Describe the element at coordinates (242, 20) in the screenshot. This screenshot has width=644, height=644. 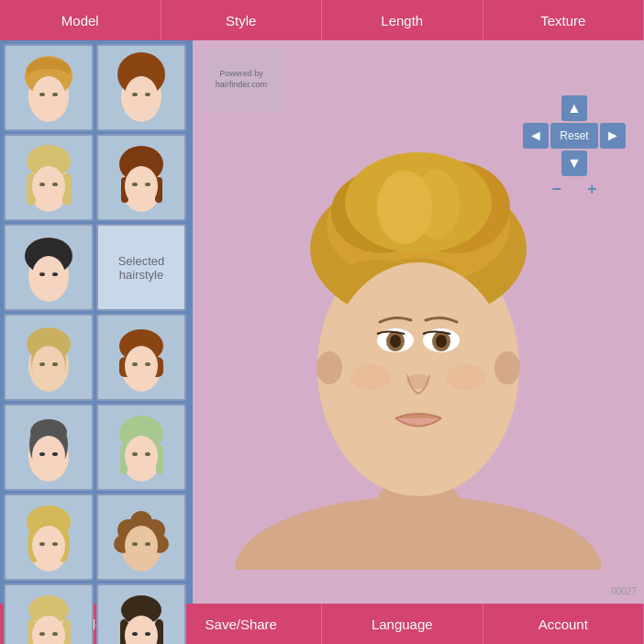
I see `tab-style: Style` at that location.